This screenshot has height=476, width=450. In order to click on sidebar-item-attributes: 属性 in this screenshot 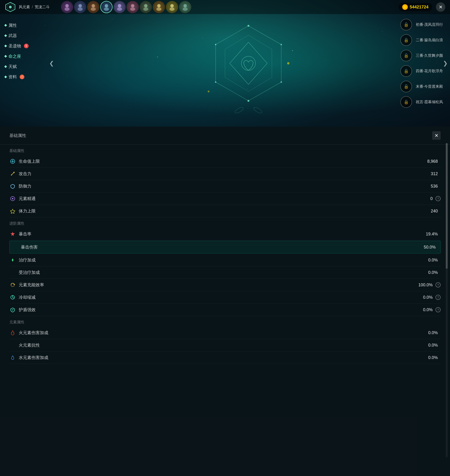, I will do `click(24, 25)`.